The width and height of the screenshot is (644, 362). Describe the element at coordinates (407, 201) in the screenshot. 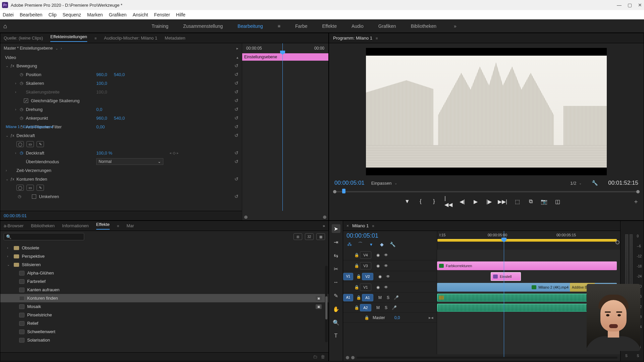

I see `add-marker-icon: ▼` at that location.